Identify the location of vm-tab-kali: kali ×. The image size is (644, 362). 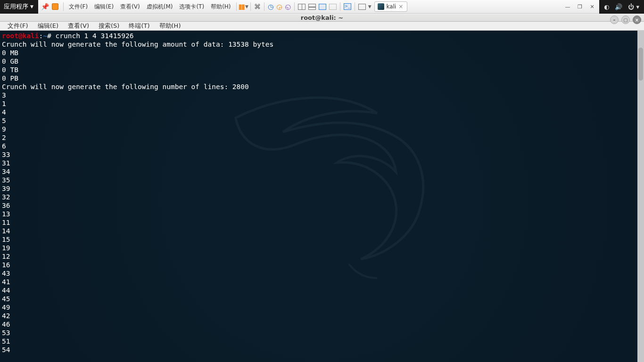
(391, 7).